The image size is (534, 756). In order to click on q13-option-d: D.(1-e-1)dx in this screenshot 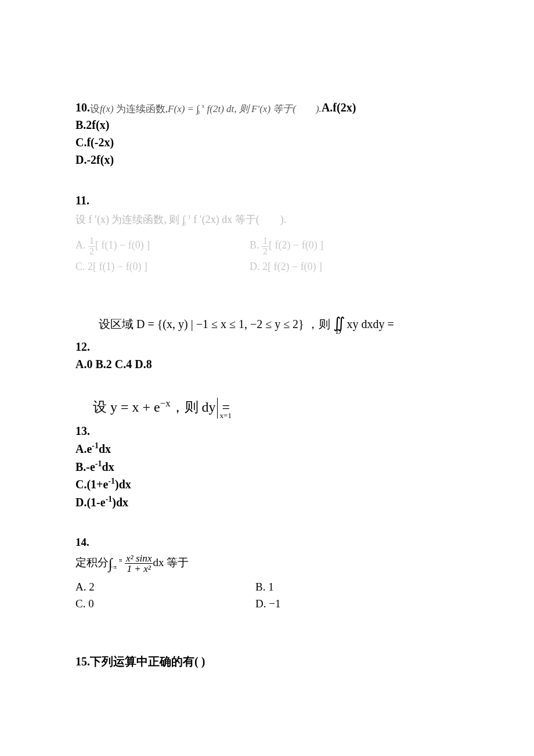, I will do `click(102, 502)`.